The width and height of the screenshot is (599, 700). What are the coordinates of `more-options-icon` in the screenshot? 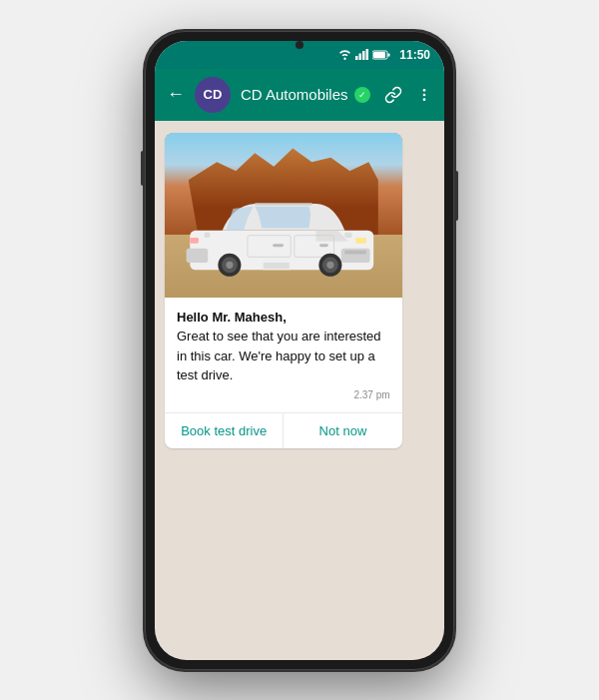 It's located at (424, 95).